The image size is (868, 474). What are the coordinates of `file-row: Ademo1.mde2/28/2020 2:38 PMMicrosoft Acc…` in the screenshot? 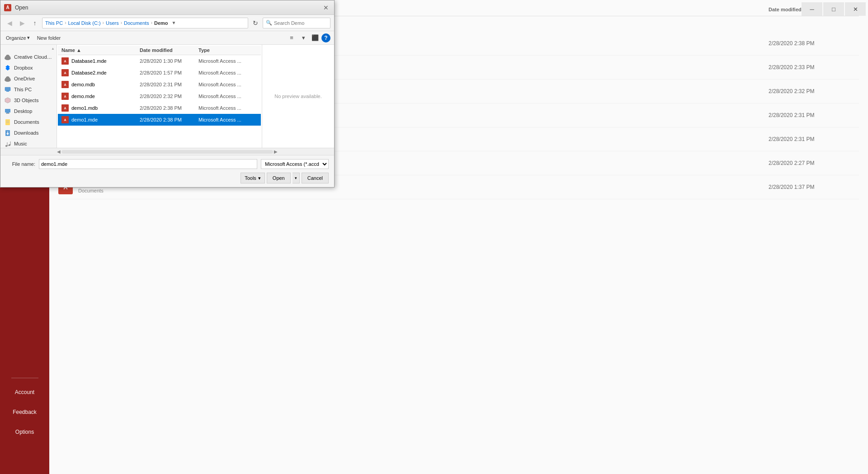 It's located at (159, 120).